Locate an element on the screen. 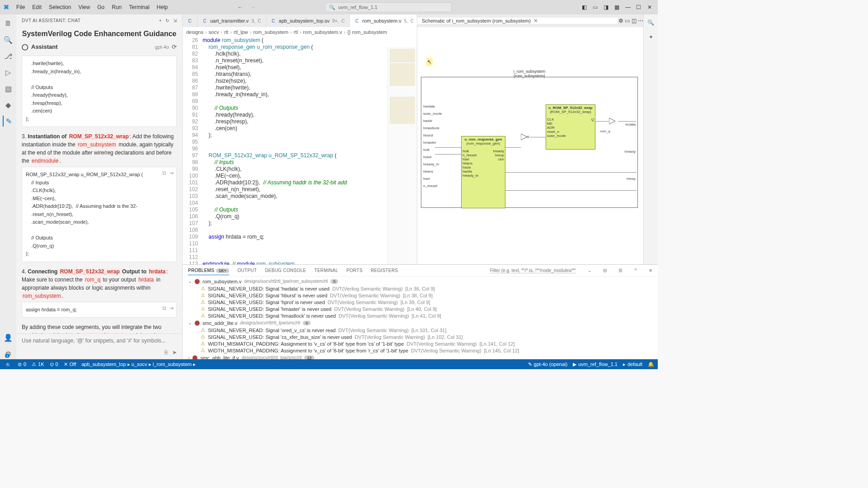  tab-uart: Cuart_transmitter.v 3,C is located at coordinates (232, 21).